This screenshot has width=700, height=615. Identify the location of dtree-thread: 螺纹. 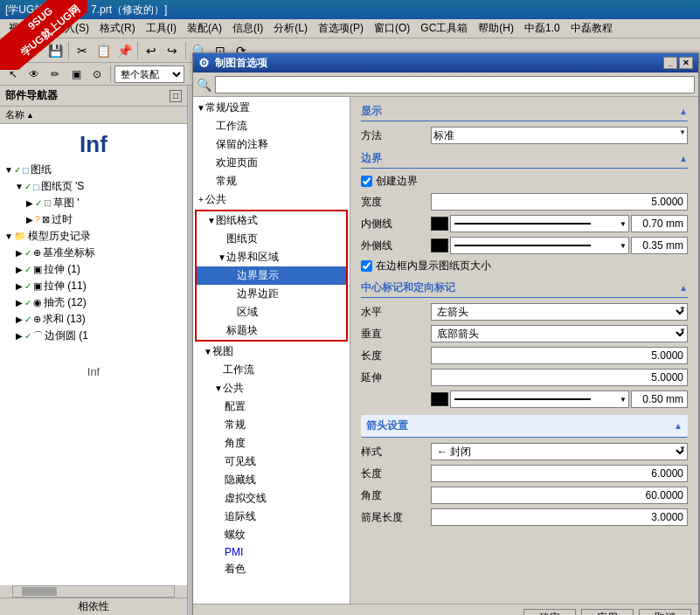
(271, 535).